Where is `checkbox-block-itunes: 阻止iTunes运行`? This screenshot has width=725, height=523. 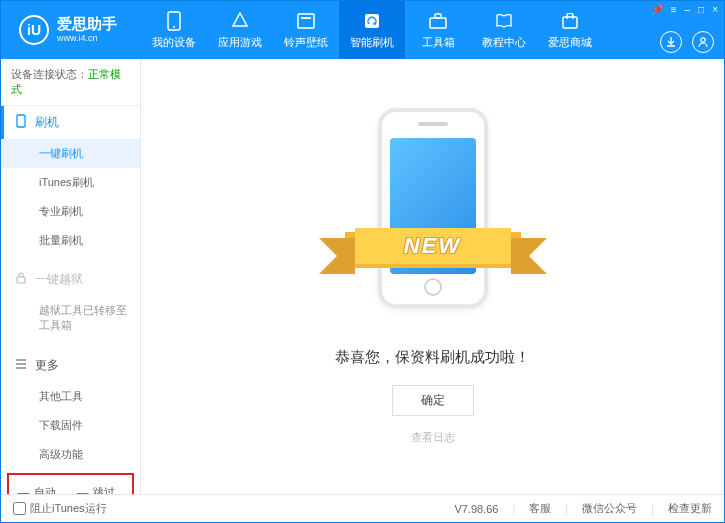 checkbox-block-itunes: 阻止iTunes运行 is located at coordinates (60, 508).